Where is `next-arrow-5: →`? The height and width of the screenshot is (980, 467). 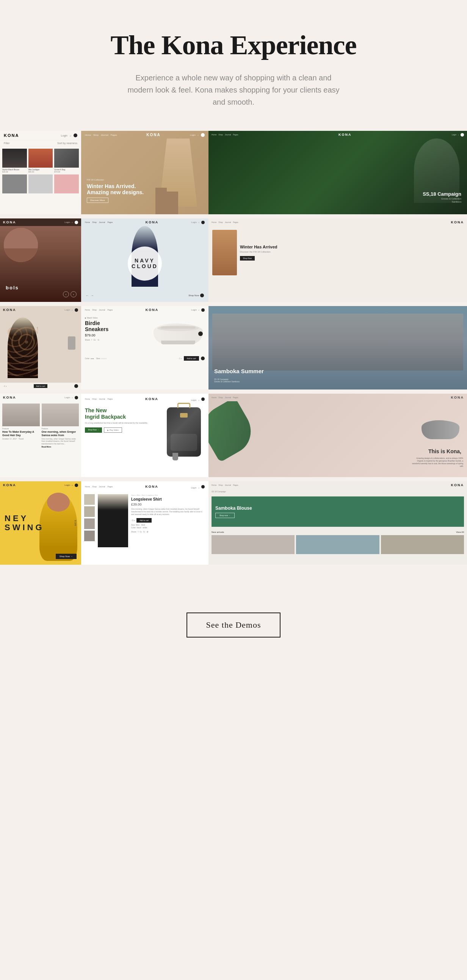 next-arrow-5: → is located at coordinates (92, 296).